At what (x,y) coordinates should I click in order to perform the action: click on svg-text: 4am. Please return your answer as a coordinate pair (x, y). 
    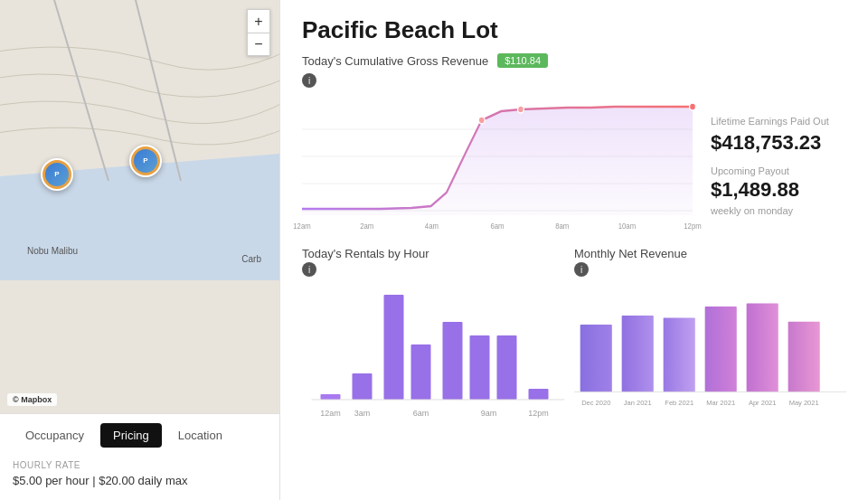
    Looking at the image, I should click on (432, 226).